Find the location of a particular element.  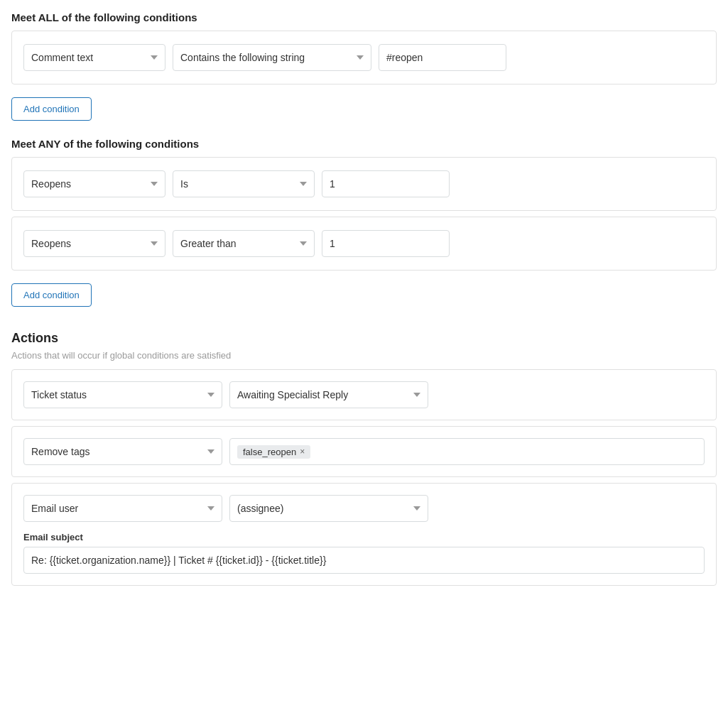

action-field-select-3: Email user Ticket status Remove tags is located at coordinates (123, 508).